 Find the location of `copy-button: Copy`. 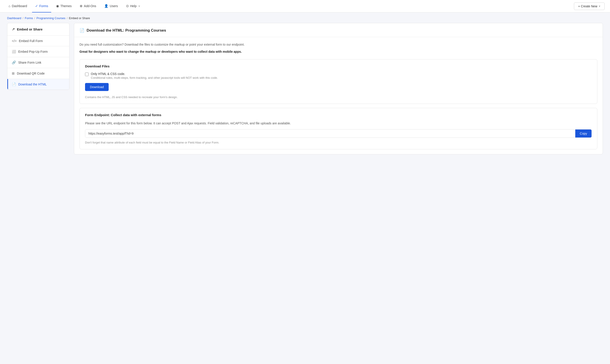

copy-button: Copy is located at coordinates (583, 133).